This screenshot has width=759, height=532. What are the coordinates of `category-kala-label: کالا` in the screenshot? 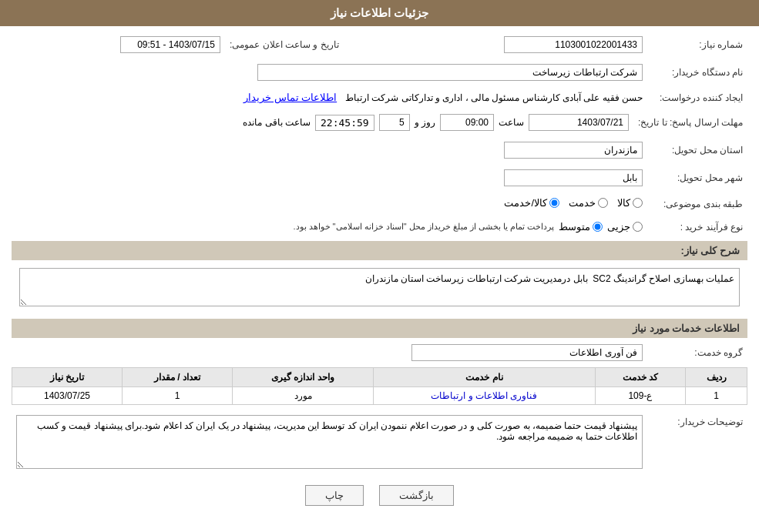 It's located at (624, 203).